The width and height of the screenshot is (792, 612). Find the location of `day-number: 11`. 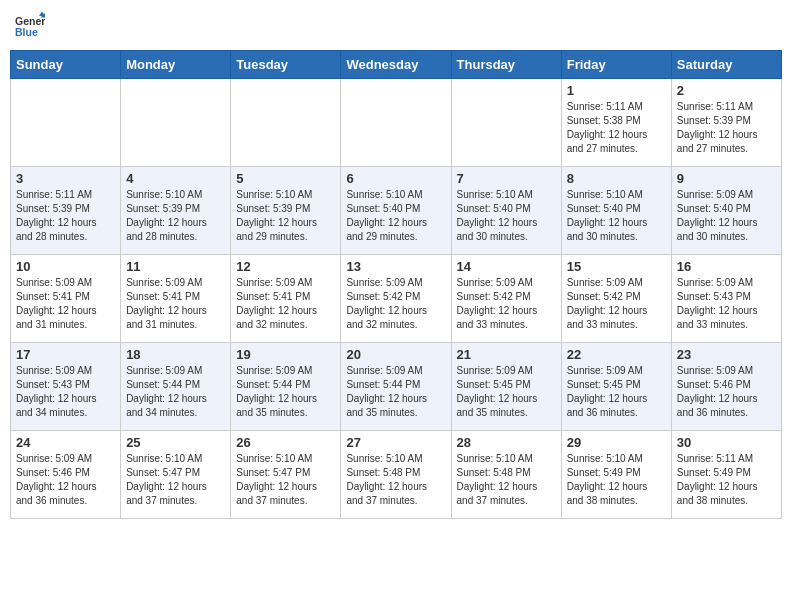

day-number: 11 is located at coordinates (176, 266).